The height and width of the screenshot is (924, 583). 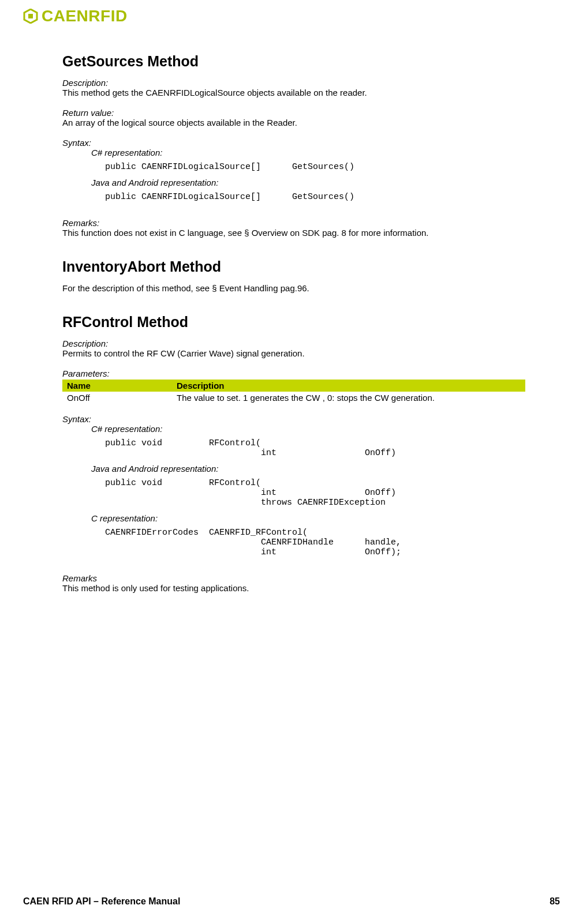 I want to click on return-label: Return value:, so click(x=88, y=113).